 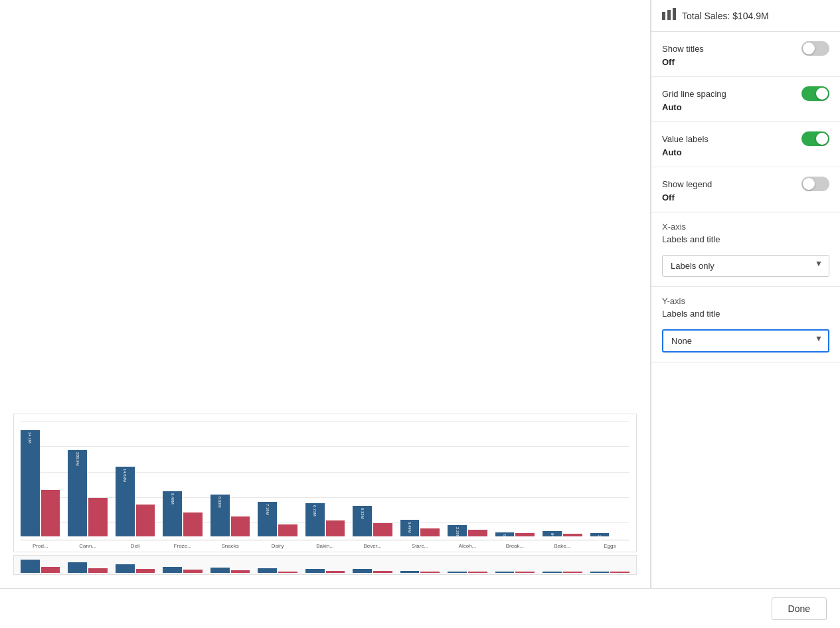 I want to click on mini-chart, so click(x=325, y=565).